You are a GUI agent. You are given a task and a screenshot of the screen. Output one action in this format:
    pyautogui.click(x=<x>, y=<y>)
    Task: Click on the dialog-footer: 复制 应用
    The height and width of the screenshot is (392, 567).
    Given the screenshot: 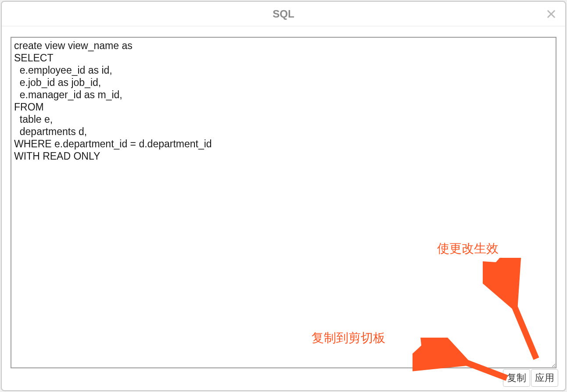 What is the action you would take?
    pyautogui.click(x=284, y=379)
    